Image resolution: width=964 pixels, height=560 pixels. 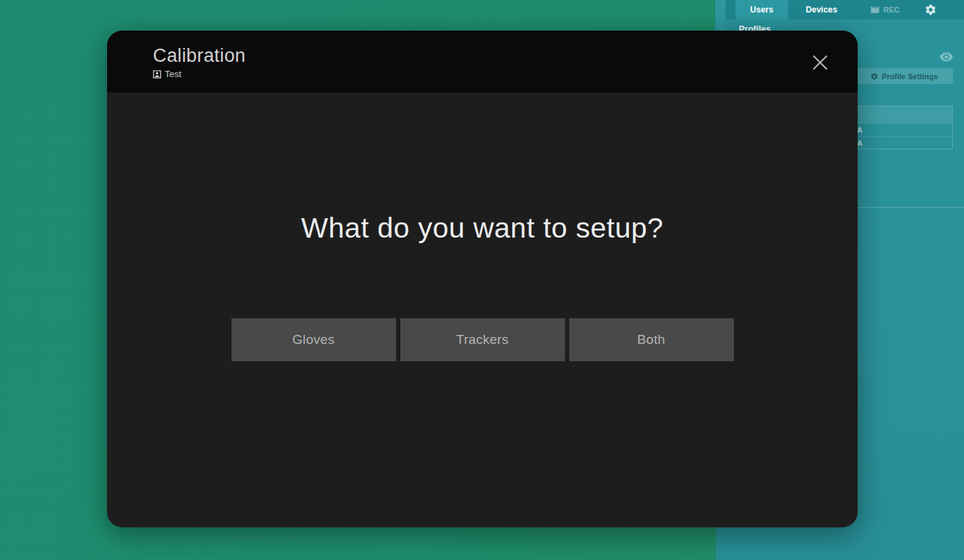 What do you see at coordinates (947, 57) in the screenshot?
I see `eye-icon` at bounding box center [947, 57].